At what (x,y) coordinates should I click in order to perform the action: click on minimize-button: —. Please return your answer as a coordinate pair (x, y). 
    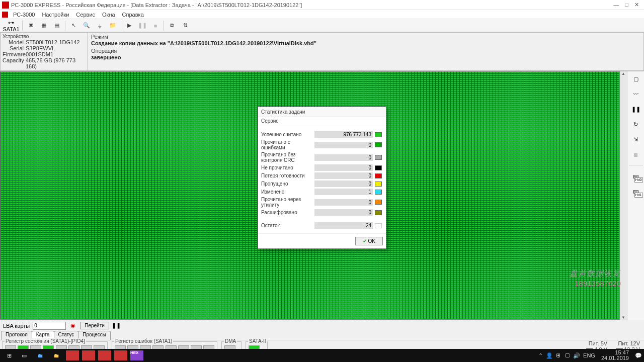
    Looking at the image, I should click on (616, 5).